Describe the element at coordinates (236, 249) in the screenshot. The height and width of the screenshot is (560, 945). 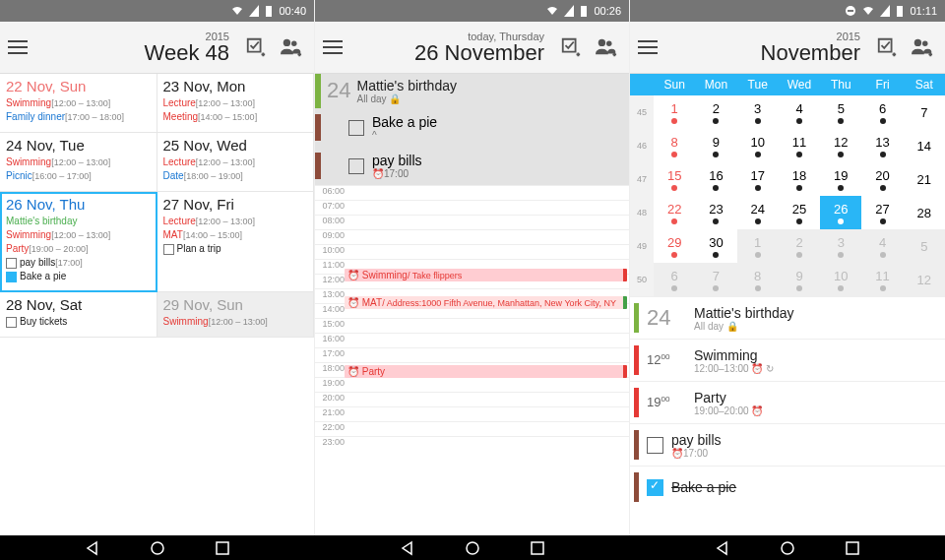
I see `event-line: Plan a trip` at that location.